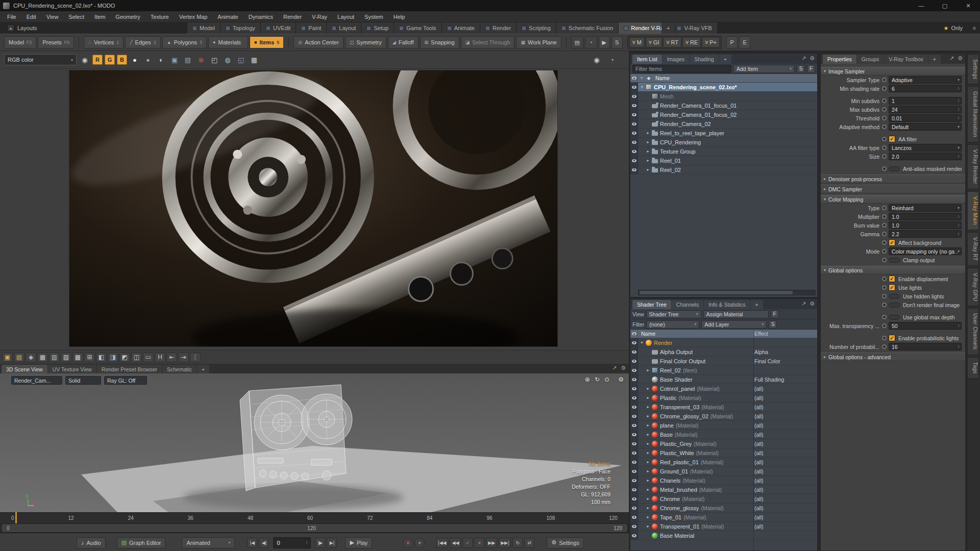 This screenshot has height=551, width=980. Describe the element at coordinates (20, 42) in the screenshot. I see `toolbar-tab-button: Model F2` at that location.